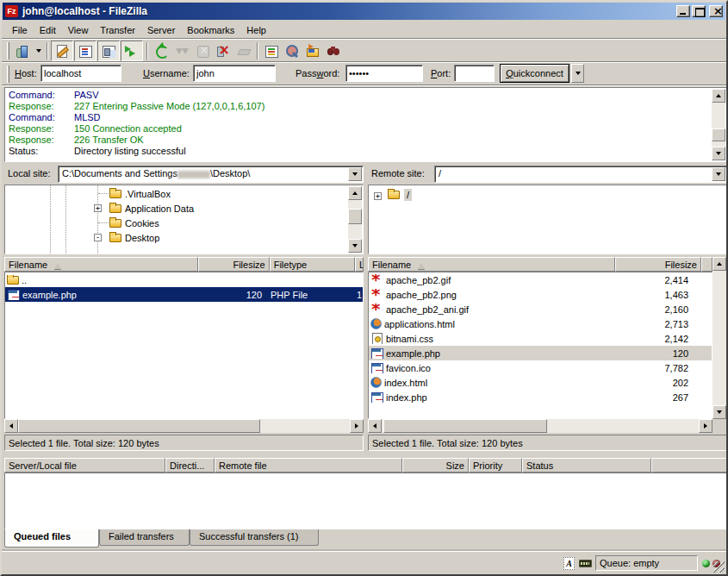  What do you see at coordinates (234, 73) in the screenshot?
I see `username-input` at bounding box center [234, 73].